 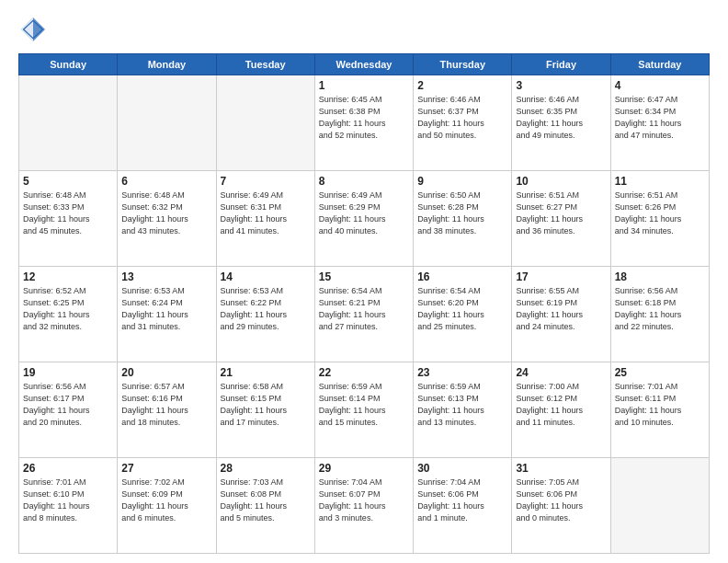 I want to click on day-info: Sunrise: 6:50 AM Sunset: 6:28 PM Dayligh…, so click(x=462, y=213).